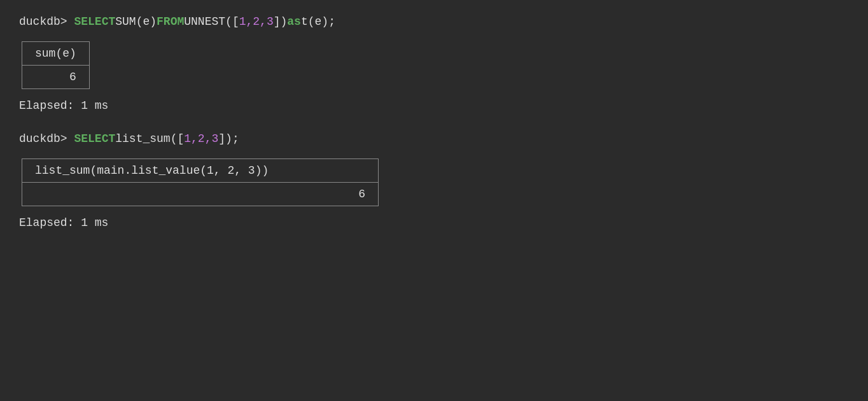 Image resolution: width=868 pixels, height=401 pixels. Describe the element at coordinates (434, 106) in the screenshot. I see `query1-elapsed: Elapsed: 1 ms` at that location.